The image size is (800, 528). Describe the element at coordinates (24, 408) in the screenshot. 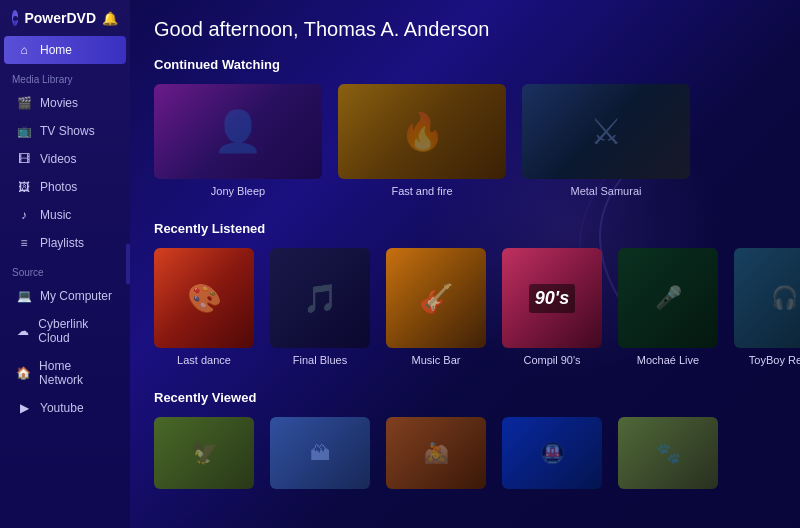

I see `youtube-icon: ▶` at that location.